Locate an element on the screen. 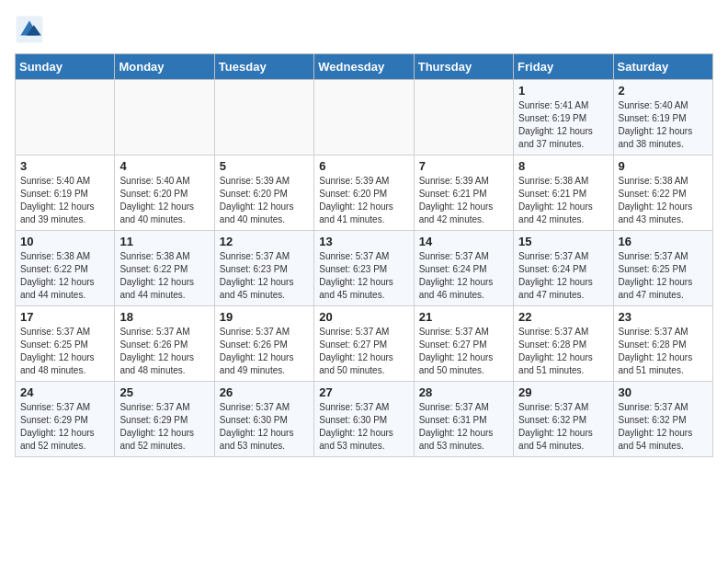 The height and width of the screenshot is (563, 728). day-cell: 27Sunrise: 5:37 AM Sunset: 6:30 PM Dayli… is located at coordinates (364, 419).